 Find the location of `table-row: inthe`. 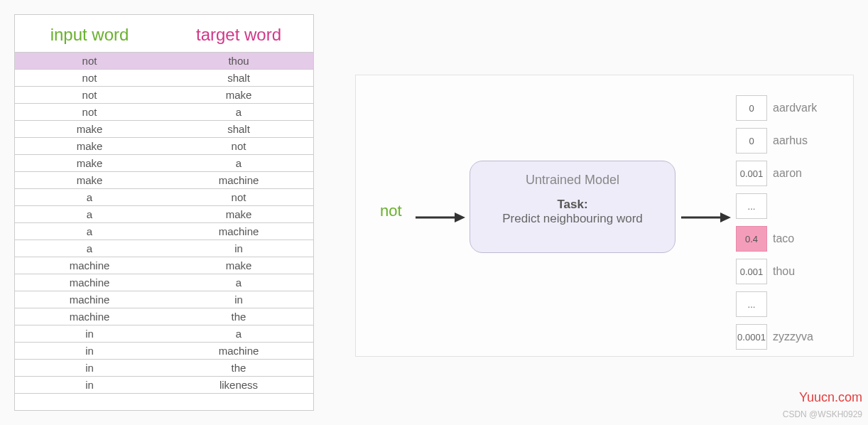

table-row: inthe is located at coordinates (164, 367).